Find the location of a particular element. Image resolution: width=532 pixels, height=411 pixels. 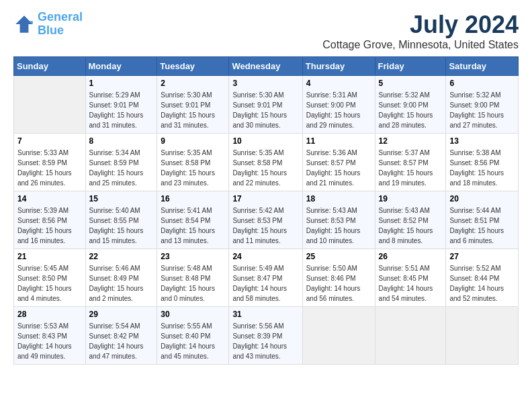

day-number: 31 is located at coordinates (265, 314).